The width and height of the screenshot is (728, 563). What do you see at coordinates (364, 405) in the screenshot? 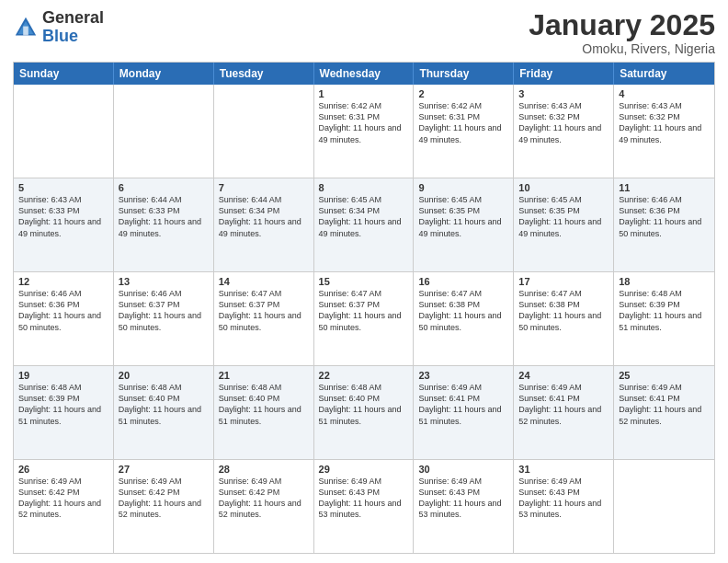
I see `day-info-22: Sunrise: 6:48 AM Sunset: 6:40 PM Dayligh…` at bounding box center [364, 405].